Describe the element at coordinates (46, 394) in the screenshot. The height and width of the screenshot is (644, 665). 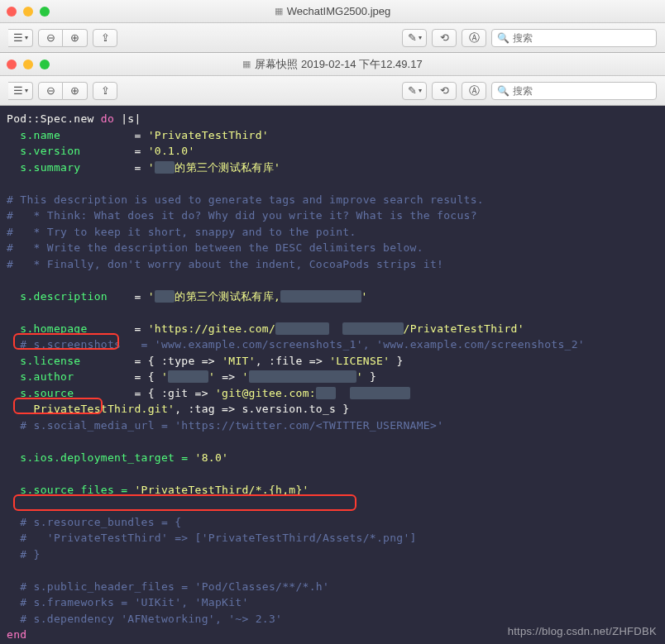
I see `code-property: s.source` at that location.